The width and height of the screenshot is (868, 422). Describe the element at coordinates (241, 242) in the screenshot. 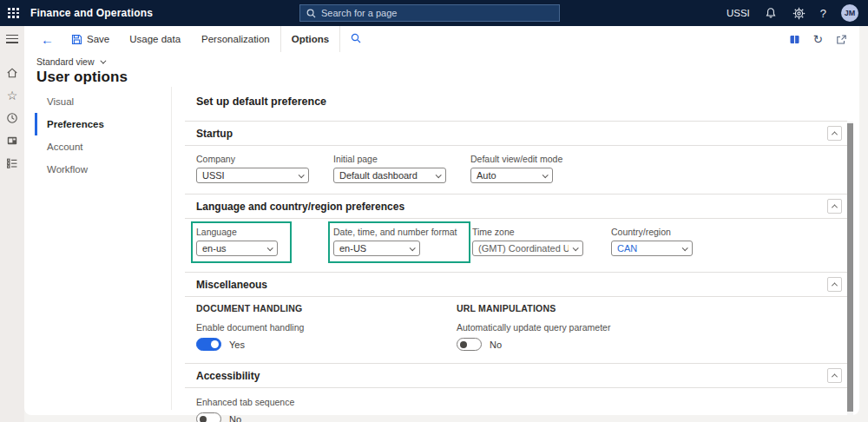

I see `annotation-box-language: Language en-us` at that location.